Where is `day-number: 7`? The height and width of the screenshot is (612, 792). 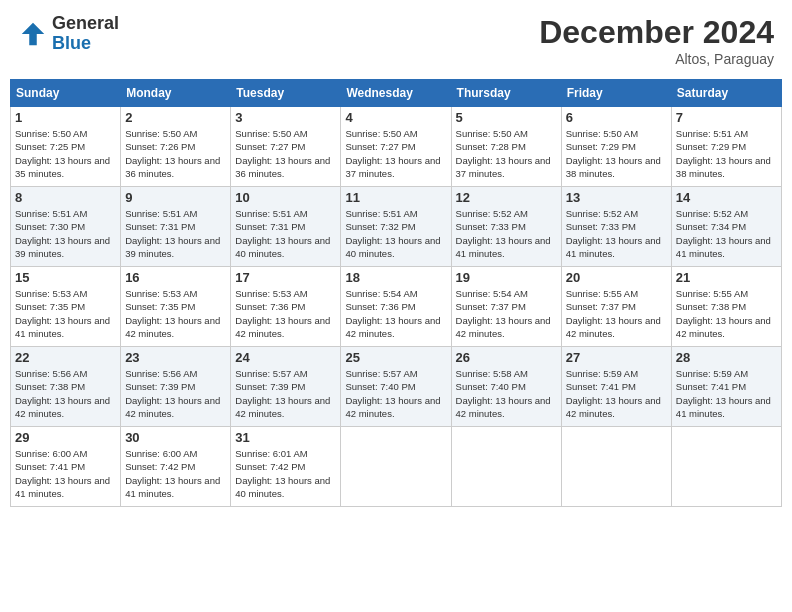
day-number: 7 is located at coordinates (726, 118).